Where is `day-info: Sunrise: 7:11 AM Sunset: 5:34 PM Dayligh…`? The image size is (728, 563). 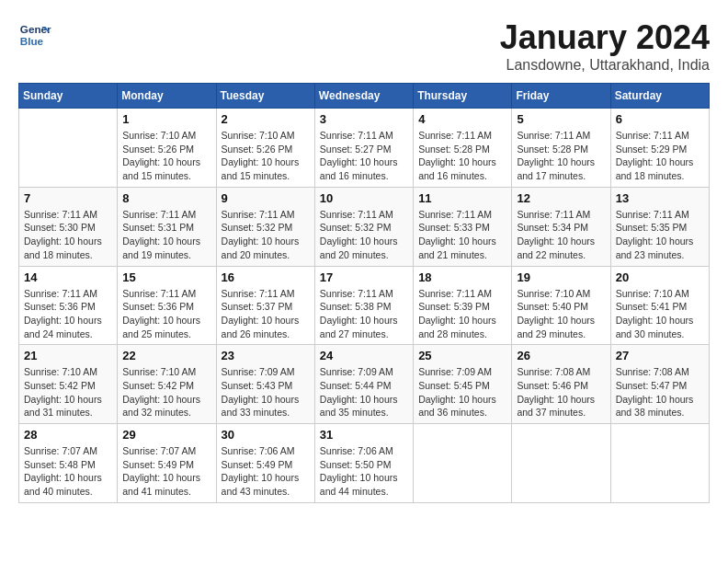 day-info: Sunrise: 7:11 AM Sunset: 5:34 PM Dayligh… is located at coordinates (561, 236).